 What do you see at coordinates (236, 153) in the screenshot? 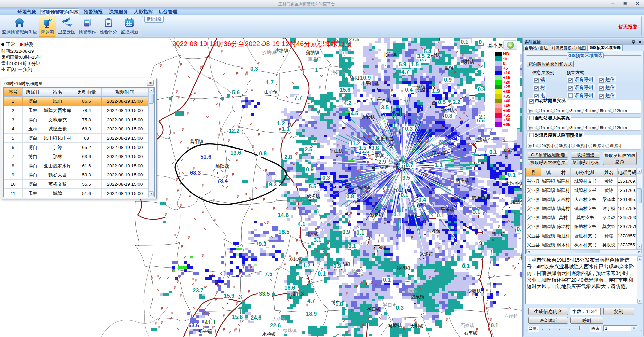
I see `svg-text: 13.6` at bounding box center [236, 153].